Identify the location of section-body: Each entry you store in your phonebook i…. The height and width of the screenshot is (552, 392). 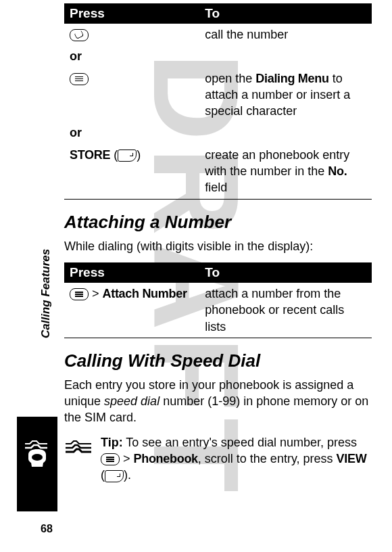
(218, 402).